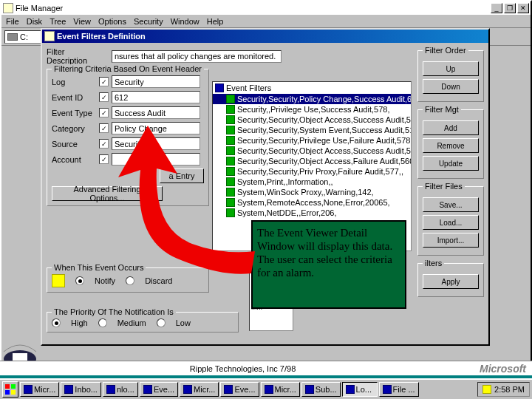  What do you see at coordinates (451, 222) in the screenshot?
I see `load-button: Load...` at bounding box center [451, 222].